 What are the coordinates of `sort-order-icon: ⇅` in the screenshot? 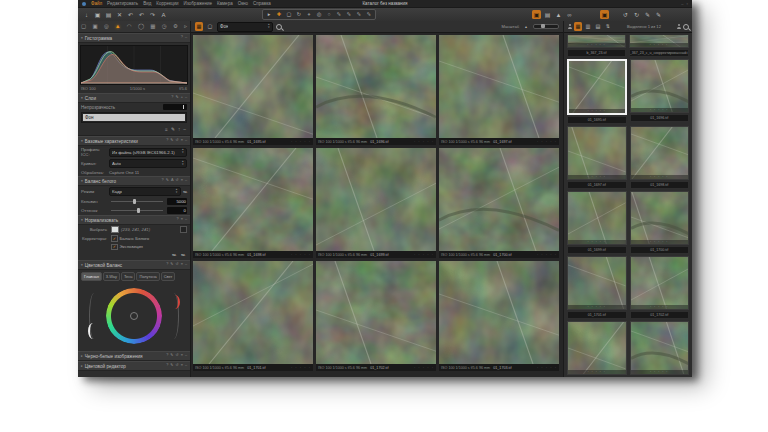 It's located at (608, 26).